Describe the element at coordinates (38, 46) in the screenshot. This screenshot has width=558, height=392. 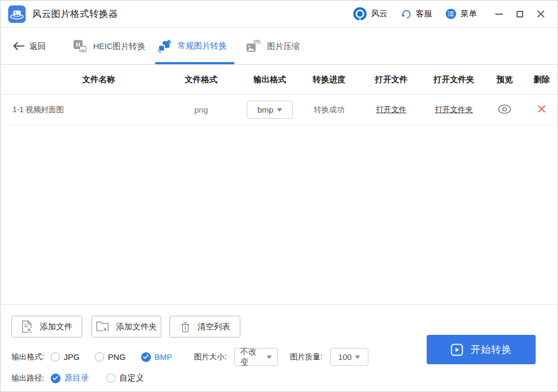
I see `back-label: 返回` at that location.